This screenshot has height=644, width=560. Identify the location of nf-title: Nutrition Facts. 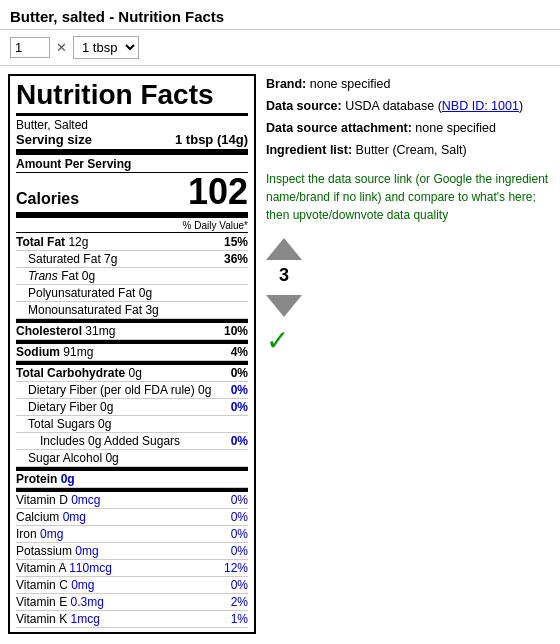
(132, 98).